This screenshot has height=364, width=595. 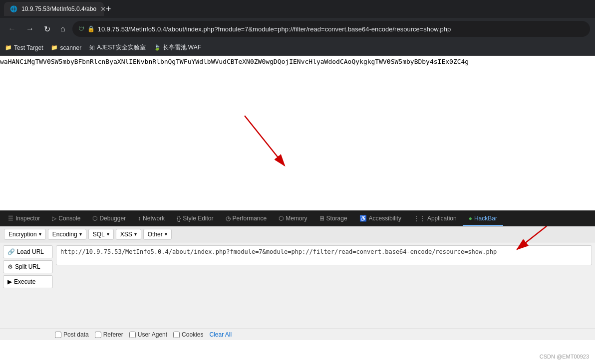 What do you see at coordinates (117, 48) in the screenshot?
I see `bookmark-ajest: 知 AJEST安全实验室` at bounding box center [117, 48].